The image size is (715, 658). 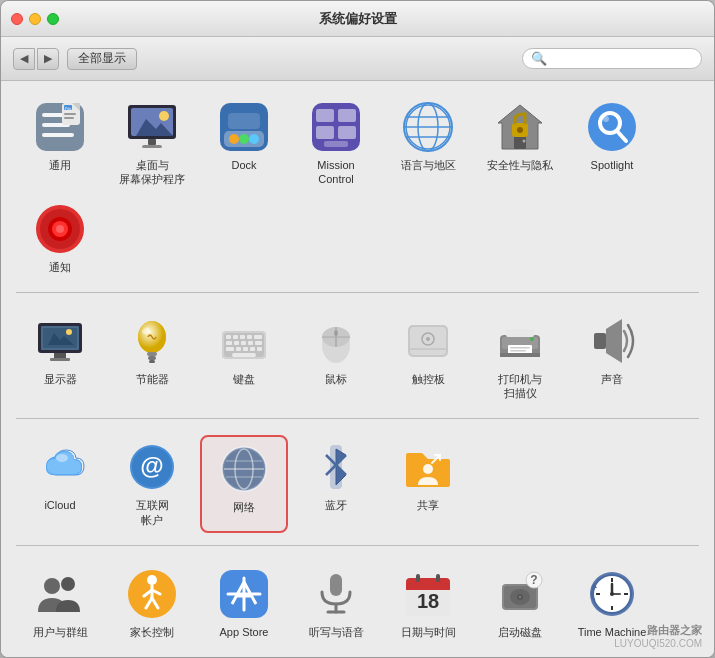 I want to click on appstore-label: App Store, so click(x=244, y=632).